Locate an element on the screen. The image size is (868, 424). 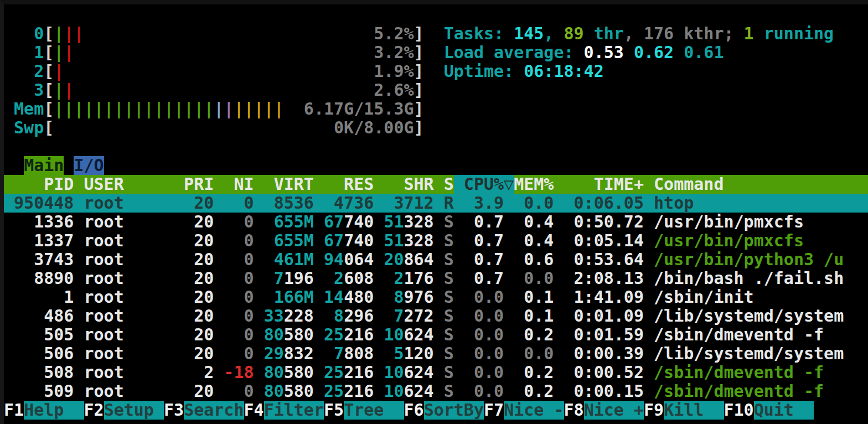
res-cell: 8 is located at coordinates (339, 316).